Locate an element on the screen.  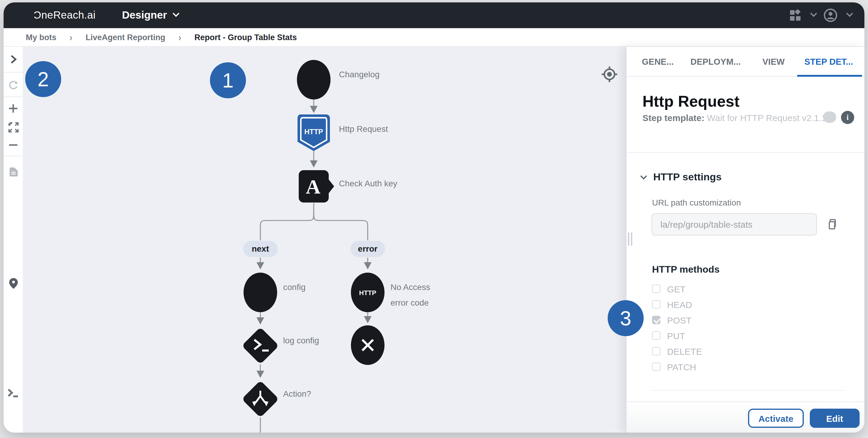
tab-deployments: DEPLOYM... is located at coordinates (716, 61).